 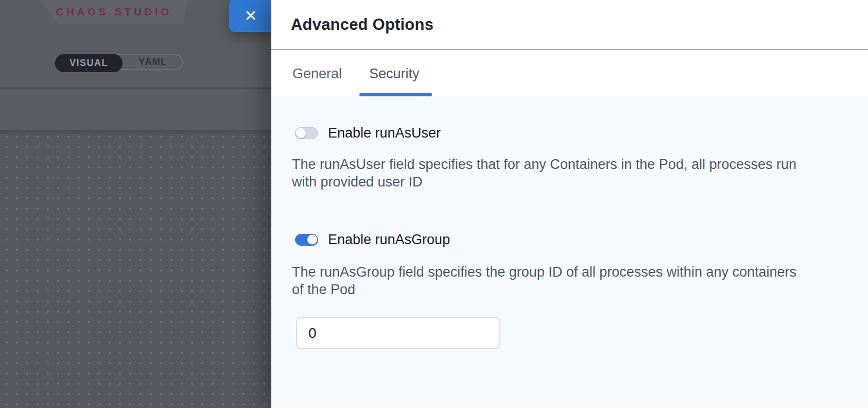 I want to click on visual-yaml-toggle: VISUAL YAML, so click(x=119, y=62).